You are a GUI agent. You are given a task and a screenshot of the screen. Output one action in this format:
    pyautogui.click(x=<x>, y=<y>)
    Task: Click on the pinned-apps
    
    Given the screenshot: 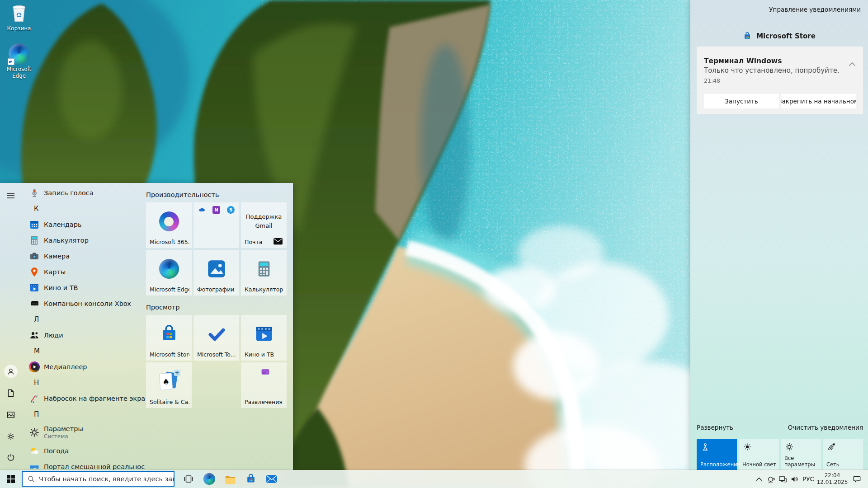 What is the action you would take?
    pyautogui.click(x=230, y=479)
    